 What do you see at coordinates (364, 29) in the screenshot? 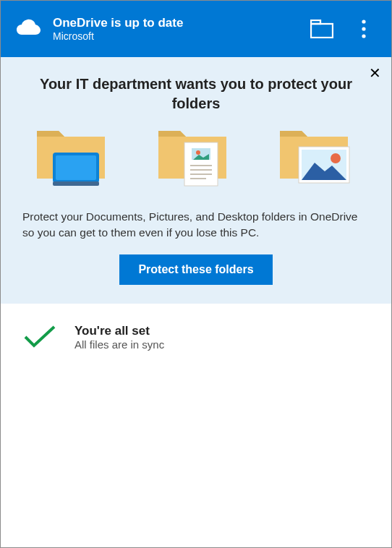
I see `vertical-dots-icon` at bounding box center [364, 29].